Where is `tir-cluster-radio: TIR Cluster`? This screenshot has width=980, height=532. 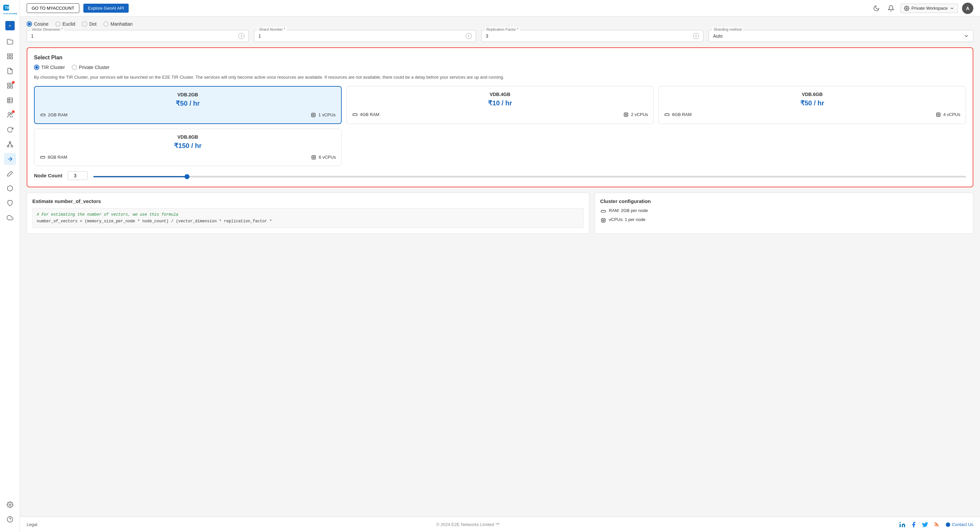 tir-cluster-radio: TIR Cluster is located at coordinates (49, 67).